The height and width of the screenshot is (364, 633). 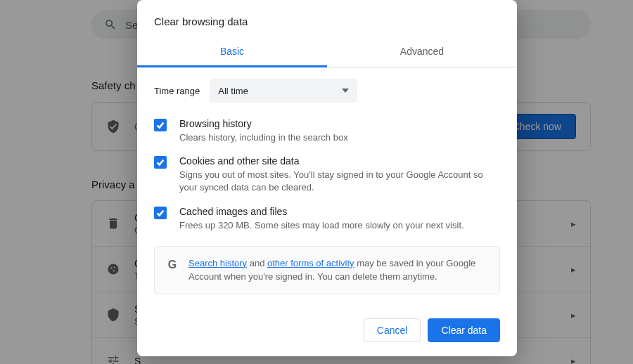 I want to click on option-title: Browsing history, so click(x=264, y=124).